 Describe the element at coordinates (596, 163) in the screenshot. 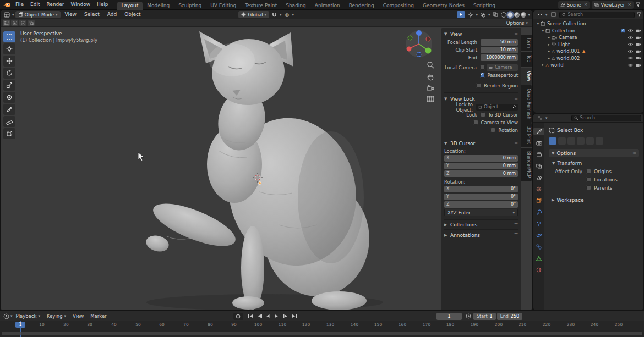

I see `transform-subpanel-header: ▼ Transform` at that location.